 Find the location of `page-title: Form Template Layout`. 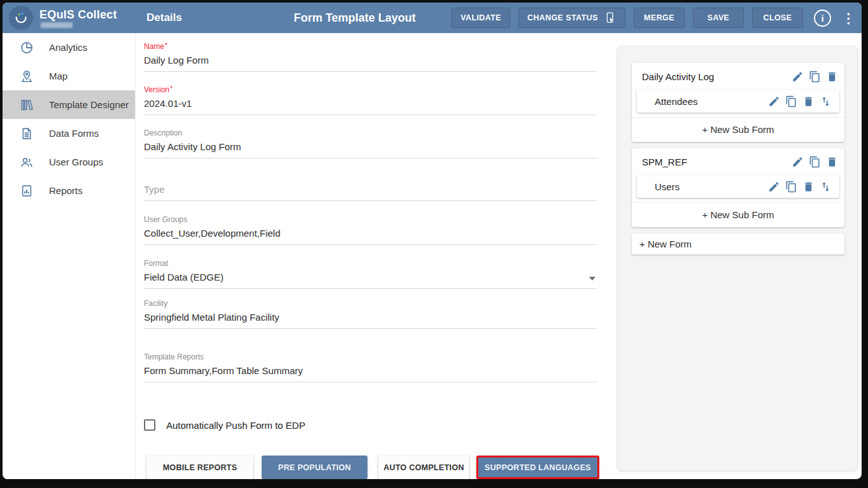

page-title: Form Template Layout is located at coordinates (355, 18).